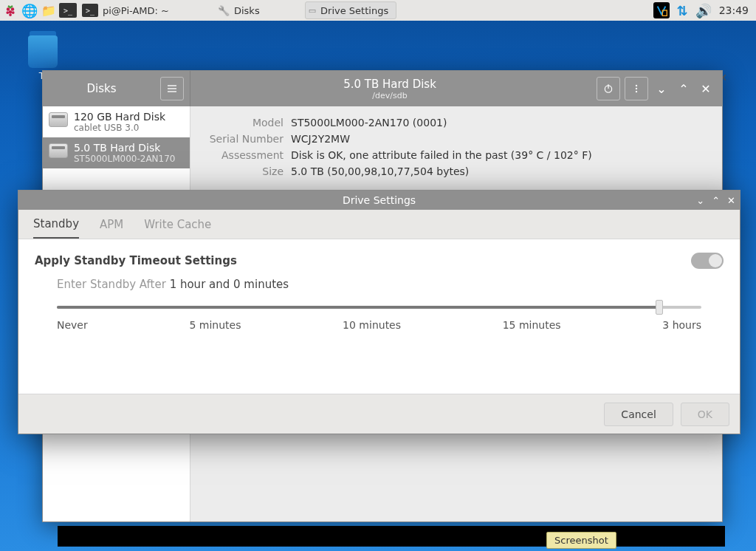  I want to click on standby-after-value: 1 hour and 0 minutes, so click(229, 284).